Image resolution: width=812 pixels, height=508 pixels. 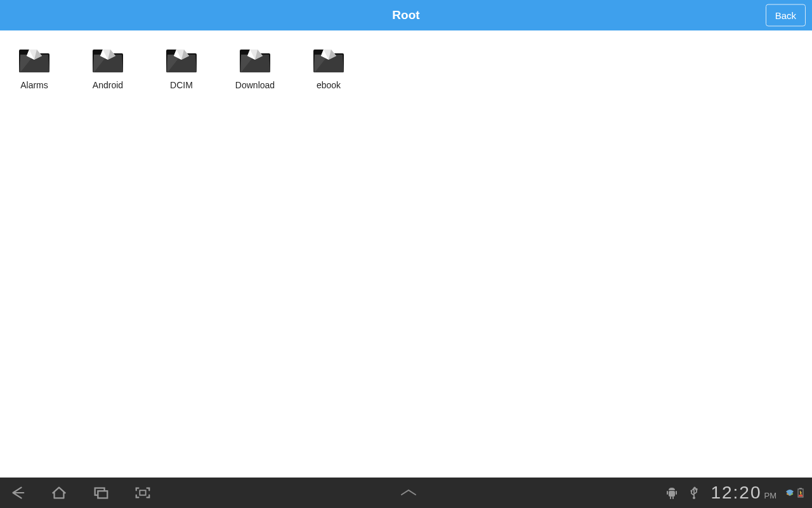 What do you see at coordinates (329, 85) in the screenshot?
I see `folder-label: ebook` at bounding box center [329, 85].